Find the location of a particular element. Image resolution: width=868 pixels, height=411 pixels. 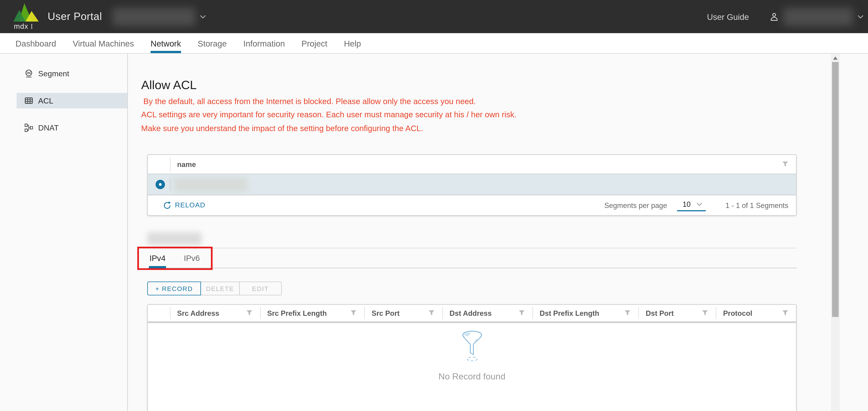

main-nav: Dashboard Virtual Machines Network Stora… is located at coordinates (434, 43).